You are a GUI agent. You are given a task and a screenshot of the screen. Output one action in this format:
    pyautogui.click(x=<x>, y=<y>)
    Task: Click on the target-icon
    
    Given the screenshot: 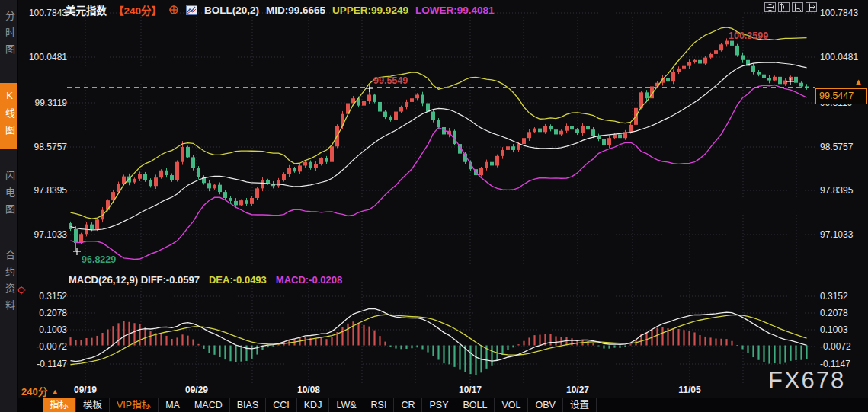 What is the action you would take?
    pyautogui.click(x=174, y=10)
    